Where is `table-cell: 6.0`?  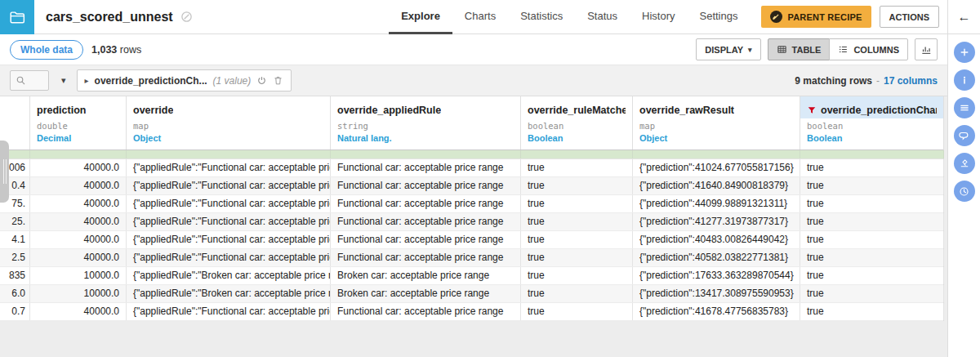
table-cell: 6.0 is located at coordinates (15, 294).